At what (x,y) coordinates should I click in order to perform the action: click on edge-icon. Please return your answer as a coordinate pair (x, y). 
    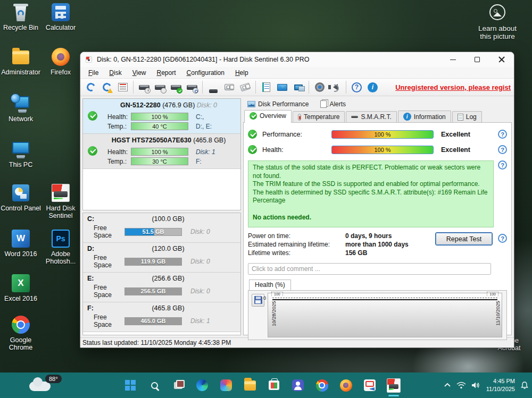
    Looking at the image, I should click on (202, 385).